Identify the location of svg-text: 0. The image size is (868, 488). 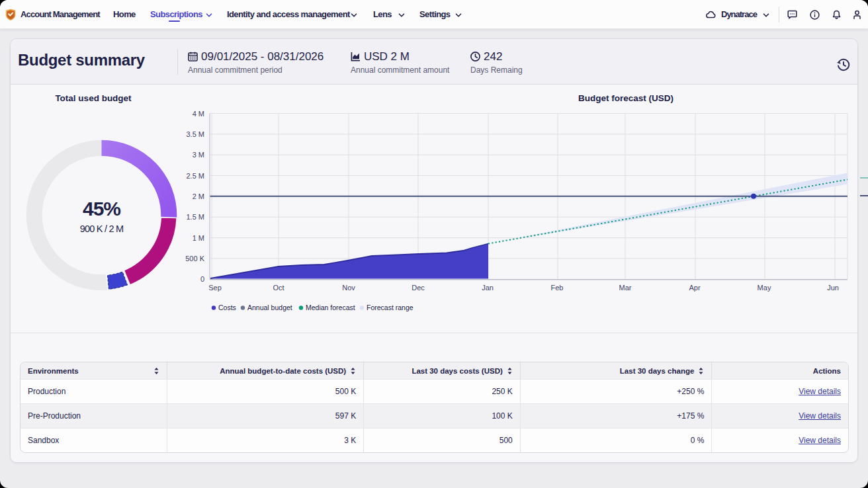
(202, 279).